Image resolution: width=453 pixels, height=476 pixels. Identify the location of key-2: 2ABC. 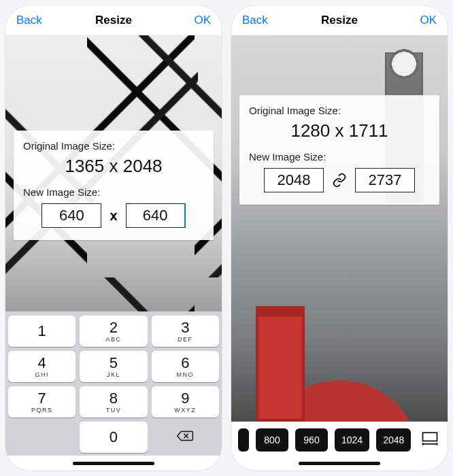
(113, 331).